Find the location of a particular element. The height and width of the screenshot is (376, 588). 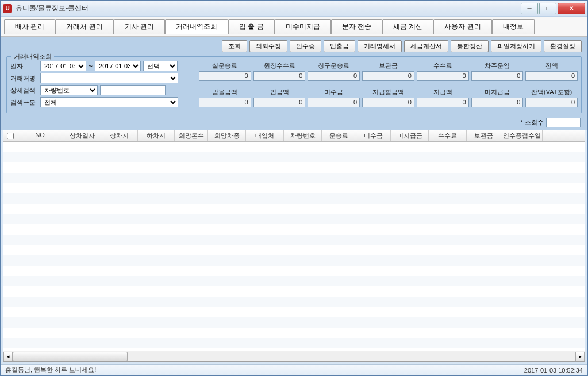

status-datetime: 2017-01-03 10:52:34 is located at coordinates (554, 370).